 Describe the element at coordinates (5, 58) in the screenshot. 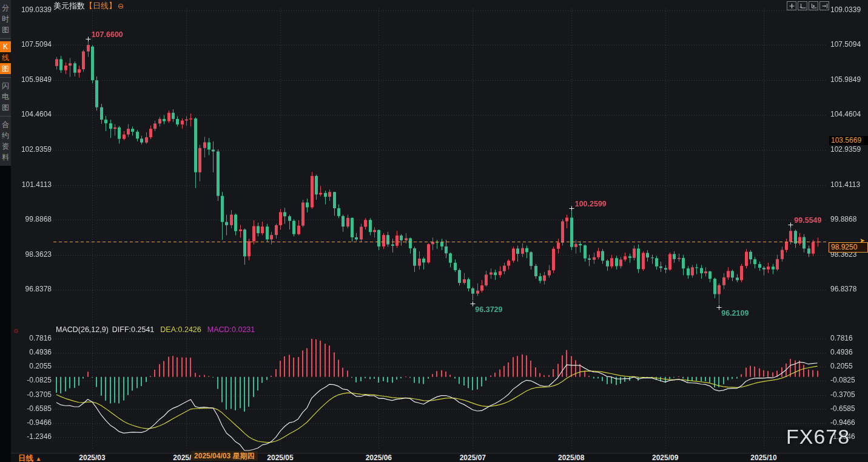

I see `sidebar-item-char: 线` at that location.